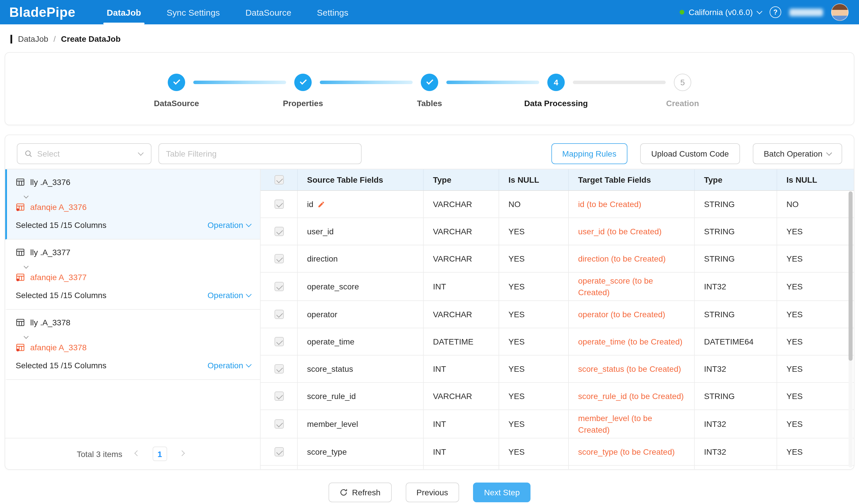 This screenshot has width=859, height=504. What do you see at coordinates (736, 396) in the screenshot?
I see `cell-target-type: STRING` at bounding box center [736, 396].